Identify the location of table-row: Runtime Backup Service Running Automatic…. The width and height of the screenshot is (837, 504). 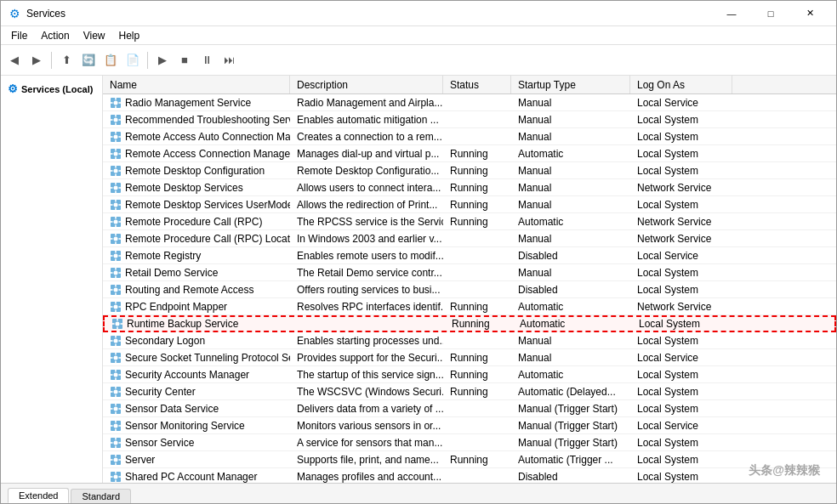
(470, 324).